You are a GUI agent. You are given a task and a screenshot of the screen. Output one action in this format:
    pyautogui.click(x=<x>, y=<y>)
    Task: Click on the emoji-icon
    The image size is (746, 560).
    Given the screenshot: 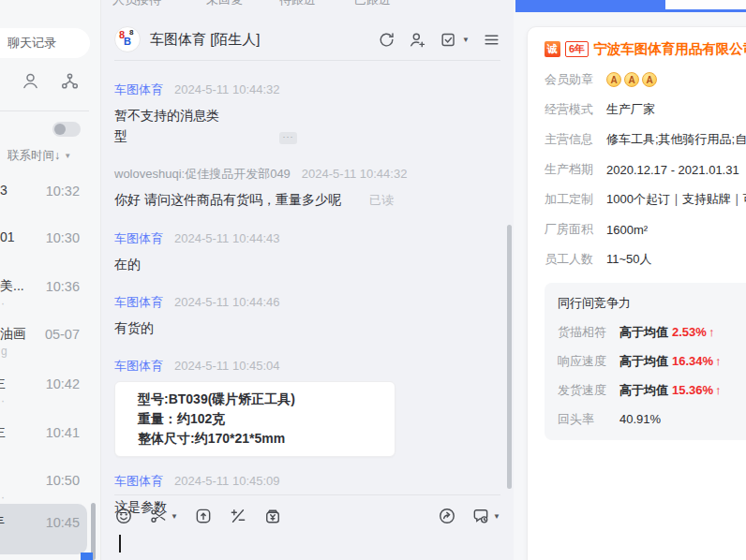 What is the action you would take?
    pyautogui.click(x=124, y=516)
    